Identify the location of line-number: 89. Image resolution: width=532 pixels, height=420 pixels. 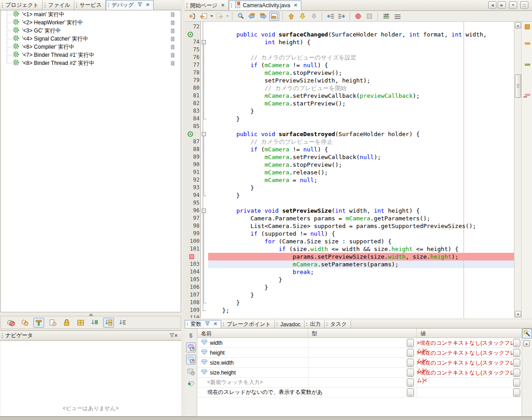
(192, 157).